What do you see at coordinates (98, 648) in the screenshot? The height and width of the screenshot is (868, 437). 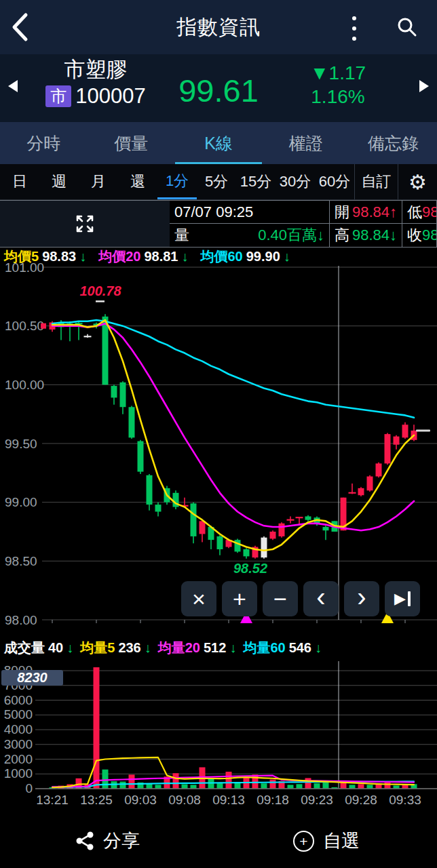 I see `vma5-label: 均量5` at bounding box center [98, 648].